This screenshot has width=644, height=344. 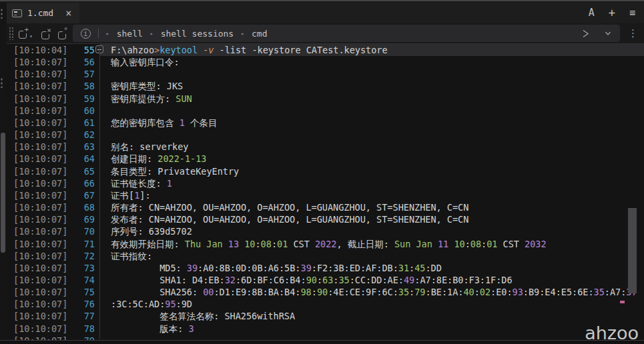 What do you see at coordinates (322, 342) in the screenshot?
I see `window-bottom-edge` at bounding box center [322, 342].